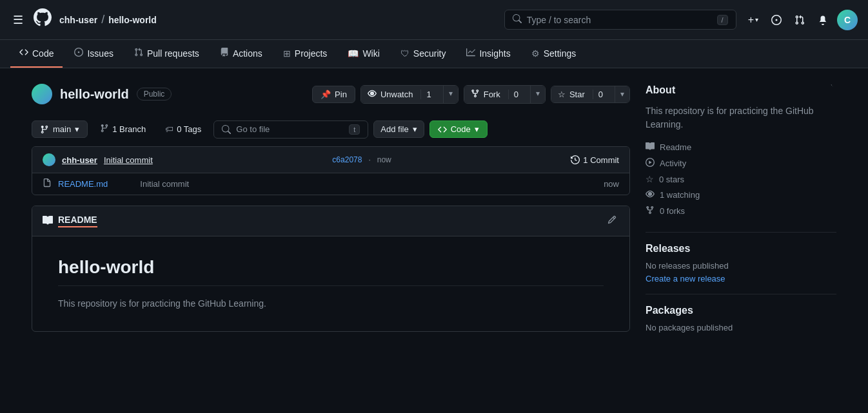 The image size is (868, 413). What do you see at coordinates (79, 20) in the screenshot?
I see `breadcrumb-user: chh-user` at bounding box center [79, 20].